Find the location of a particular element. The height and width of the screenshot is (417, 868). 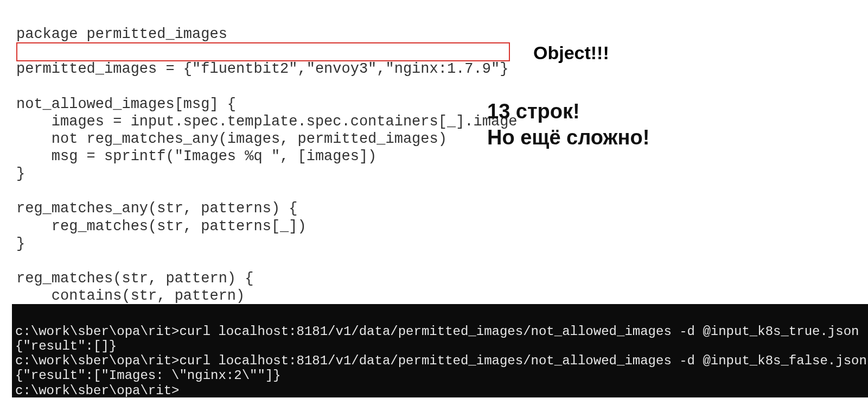

terminal-line: {"result":[]} is located at coordinates (66, 346).